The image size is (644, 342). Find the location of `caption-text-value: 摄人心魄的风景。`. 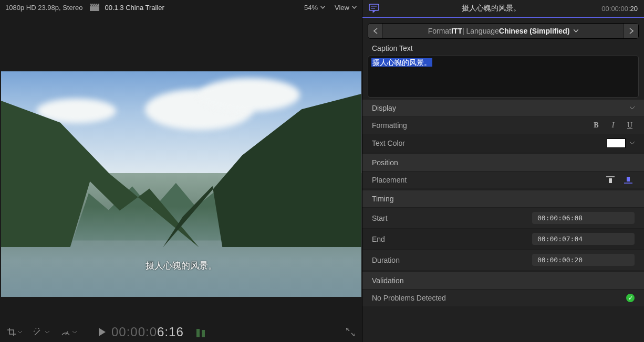

caption-text-value: 摄人心魄的风景。 is located at coordinates (402, 62).